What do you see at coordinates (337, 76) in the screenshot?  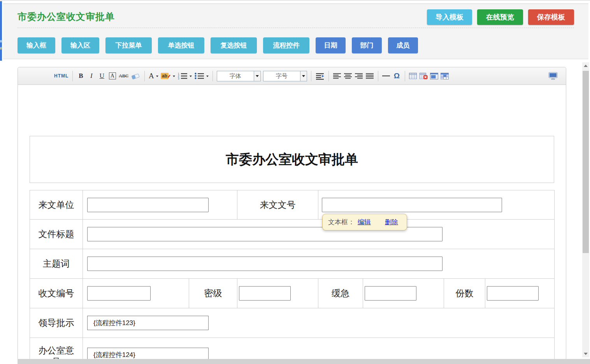 I see `align-left-button` at bounding box center [337, 76].